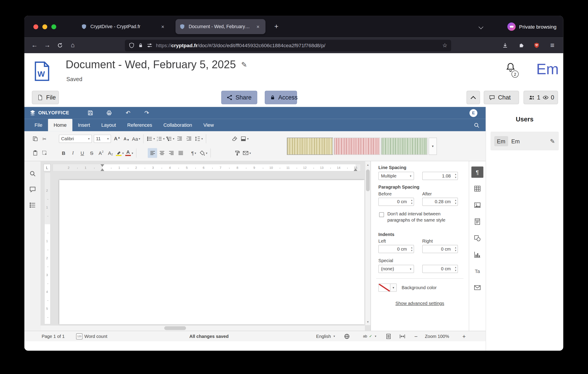 The width and height of the screenshot is (588, 374). Describe the element at coordinates (35, 139) in the screenshot. I see `copy-button` at that location.